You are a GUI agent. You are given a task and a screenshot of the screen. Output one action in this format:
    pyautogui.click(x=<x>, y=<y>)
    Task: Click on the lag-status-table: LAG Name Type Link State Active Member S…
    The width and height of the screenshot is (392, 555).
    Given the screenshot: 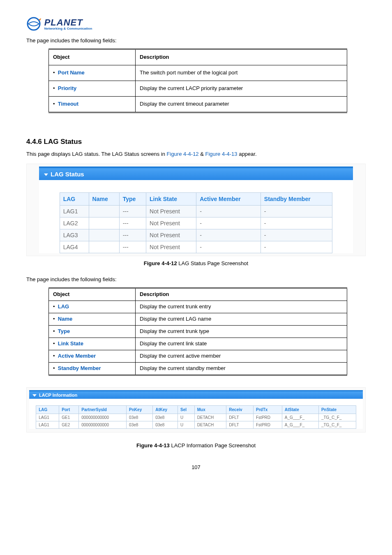 What is the action you would take?
    pyautogui.click(x=196, y=223)
    